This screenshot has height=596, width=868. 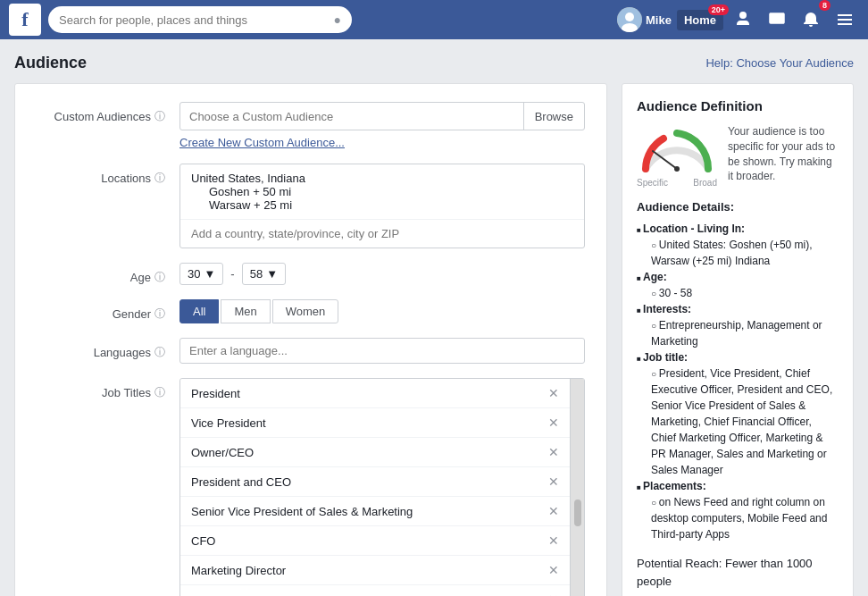 What do you see at coordinates (630, 20) in the screenshot?
I see `user-avatar` at bounding box center [630, 20].